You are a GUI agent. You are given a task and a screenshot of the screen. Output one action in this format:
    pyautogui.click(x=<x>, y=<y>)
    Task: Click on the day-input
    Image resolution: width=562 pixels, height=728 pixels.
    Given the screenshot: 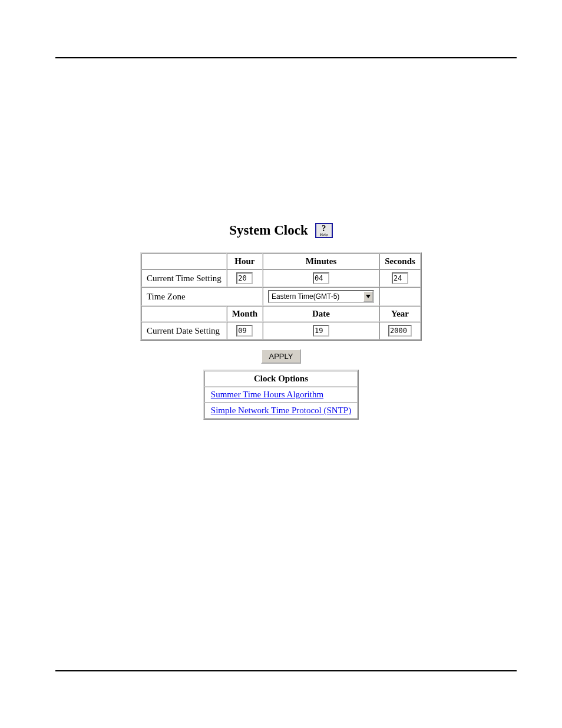 What is the action you would take?
    pyautogui.click(x=321, y=331)
    